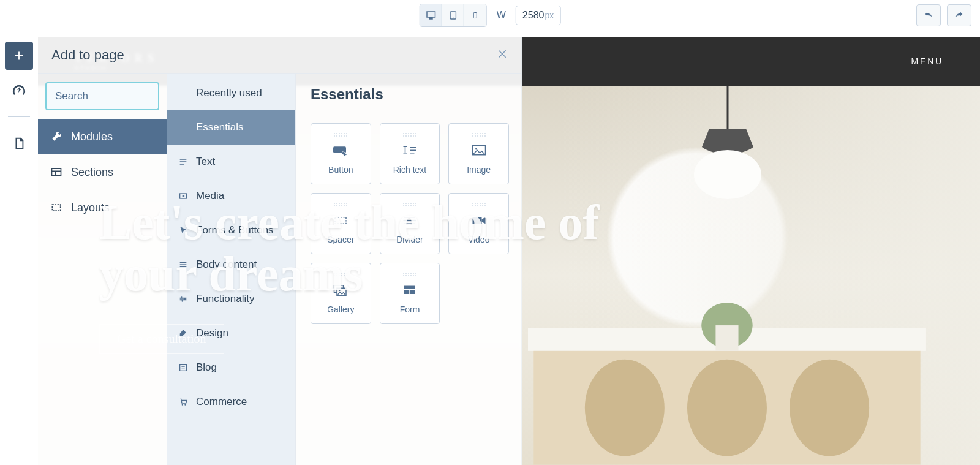 This screenshot has height=465, width=980. Describe the element at coordinates (453, 15) in the screenshot. I see `tablet-icon` at that location.